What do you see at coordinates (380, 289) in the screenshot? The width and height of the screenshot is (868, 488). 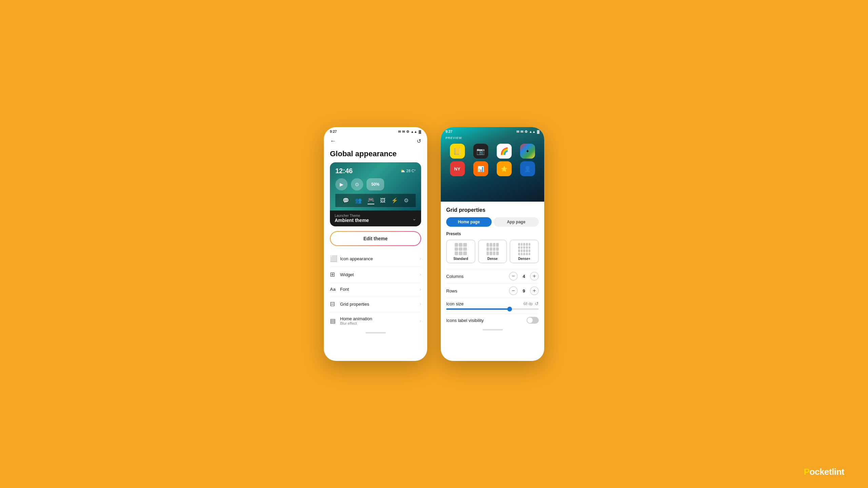 I see `menu-item-text-font: Font` at bounding box center [380, 289].